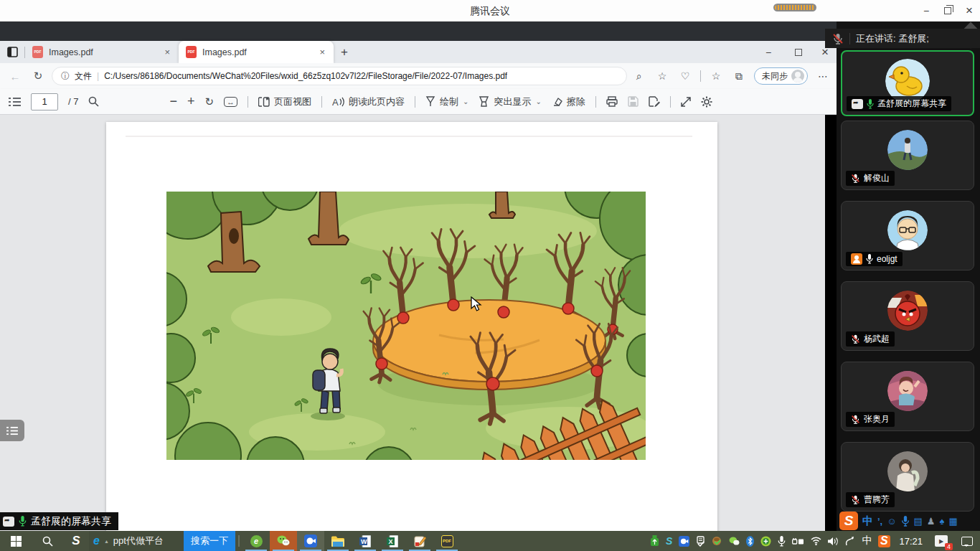 This screenshot has height=551, width=980. Describe the element at coordinates (849, 541) in the screenshot. I see `tray-pen-icon` at that location.